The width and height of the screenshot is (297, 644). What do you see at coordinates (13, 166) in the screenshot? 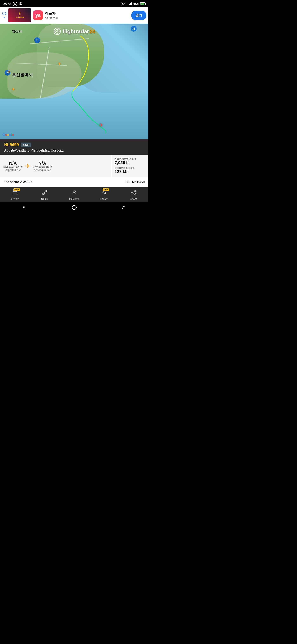
I see `departure-col: N/A NOT AVAILABLE Departed N/A` at bounding box center [13, 166].